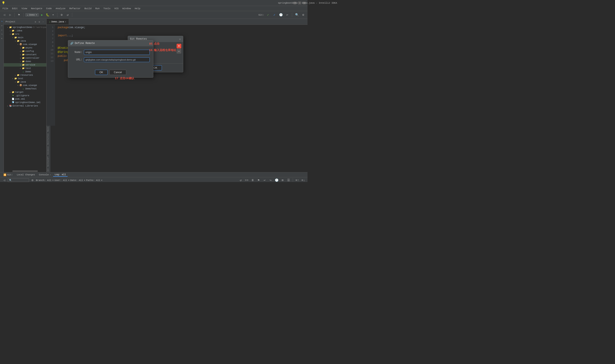 The width and height of the screenshot is (615, 364). Describe the element at coordinates (97, 9) in the screenshot. I see `menu-run: Run` at that location.